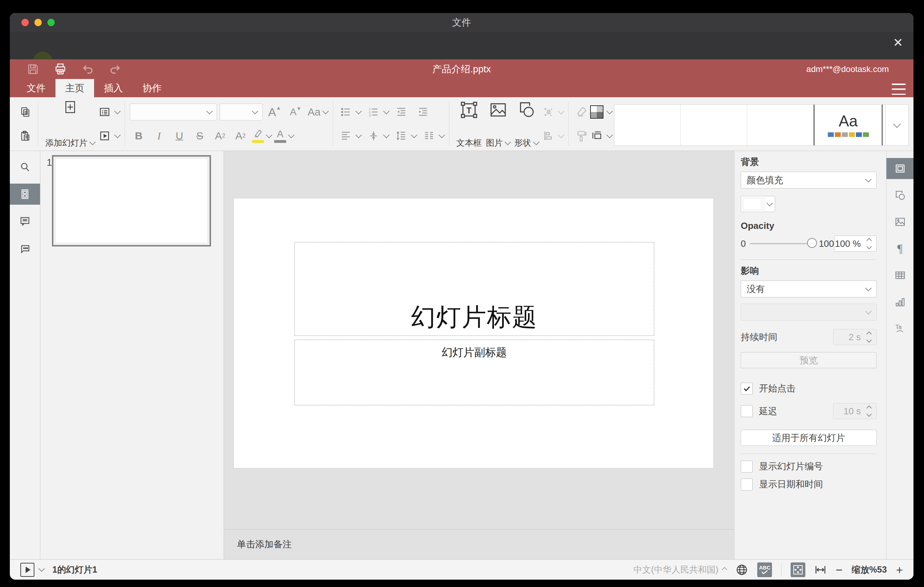  What do you see at coordinates (820, 570) in the screenshot?
I see `fit-width-icon` at bounding box center [820, 570].